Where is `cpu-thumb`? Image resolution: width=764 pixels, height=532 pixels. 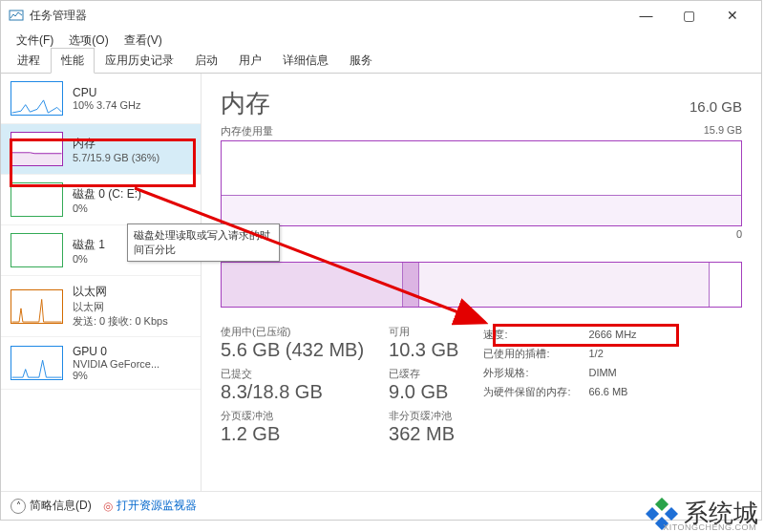 cpu-thumb is located at coordinates (36, 98).